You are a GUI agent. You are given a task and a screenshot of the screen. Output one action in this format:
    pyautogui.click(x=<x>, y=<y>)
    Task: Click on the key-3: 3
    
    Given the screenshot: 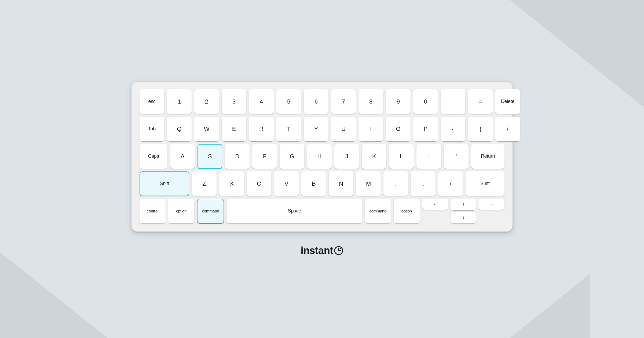 What is the action you would take?
    pyautogui.click(x=234, y=102)
    